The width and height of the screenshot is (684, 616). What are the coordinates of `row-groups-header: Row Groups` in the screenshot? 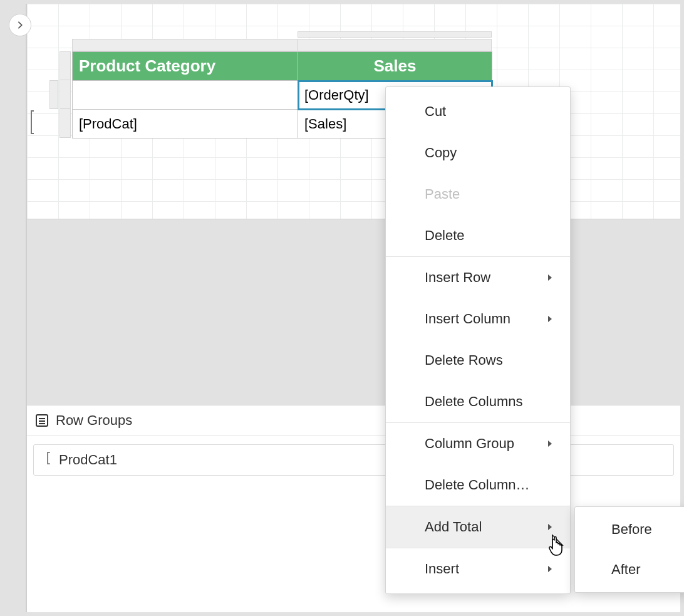 It's located at (353, 420).